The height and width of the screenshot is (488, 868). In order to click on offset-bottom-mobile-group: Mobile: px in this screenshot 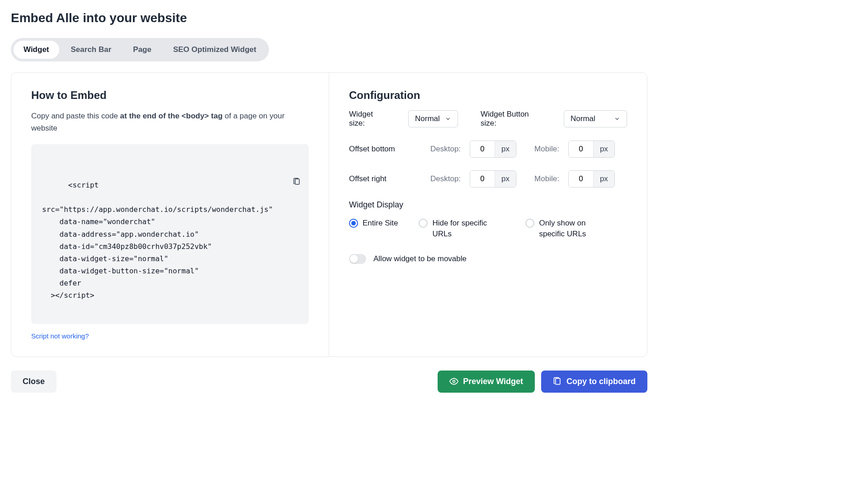, I will do `click(575, 149)`.